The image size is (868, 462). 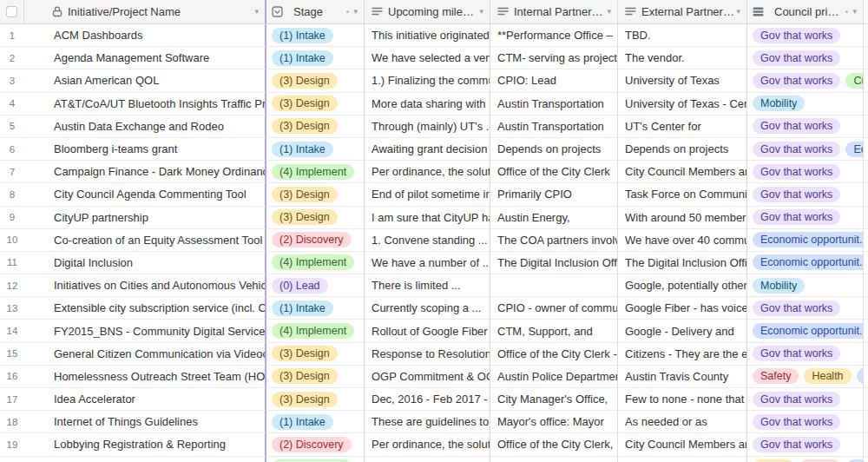 I want to click on milestones-cell: This initiative originated o..., so click(x=427, y=36).